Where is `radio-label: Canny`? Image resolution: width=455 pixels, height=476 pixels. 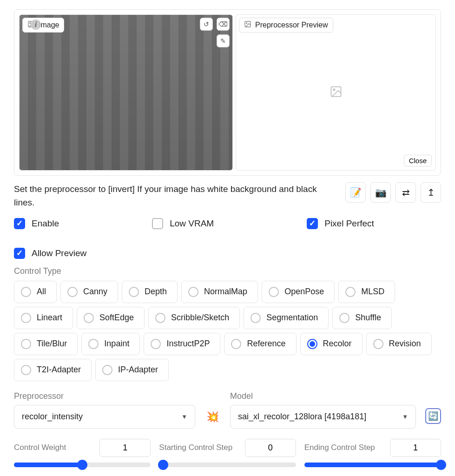
radio-label: Canny is located at coordinates (95, 292).